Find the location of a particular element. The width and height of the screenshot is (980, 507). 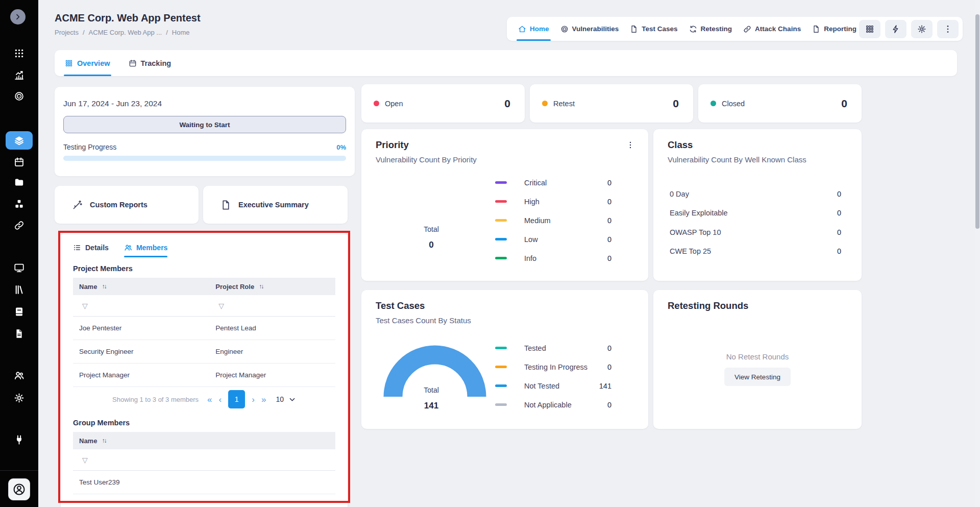

nav-tab-attack-chains: Attack Chains is located at coordinates (772, 29).